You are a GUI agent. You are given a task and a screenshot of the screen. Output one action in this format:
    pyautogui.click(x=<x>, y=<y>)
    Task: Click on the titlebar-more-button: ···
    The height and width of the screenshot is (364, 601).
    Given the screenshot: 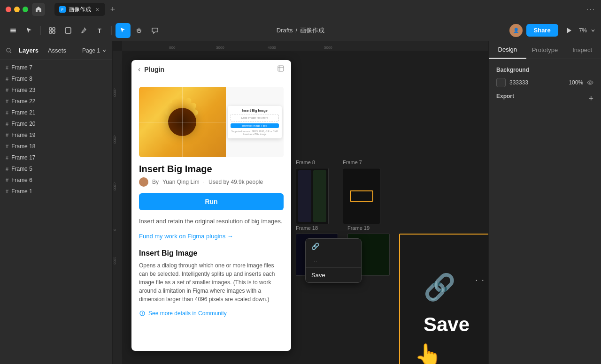 What is the action you would take?
    pyautogui.click(x=591, y=9)
    